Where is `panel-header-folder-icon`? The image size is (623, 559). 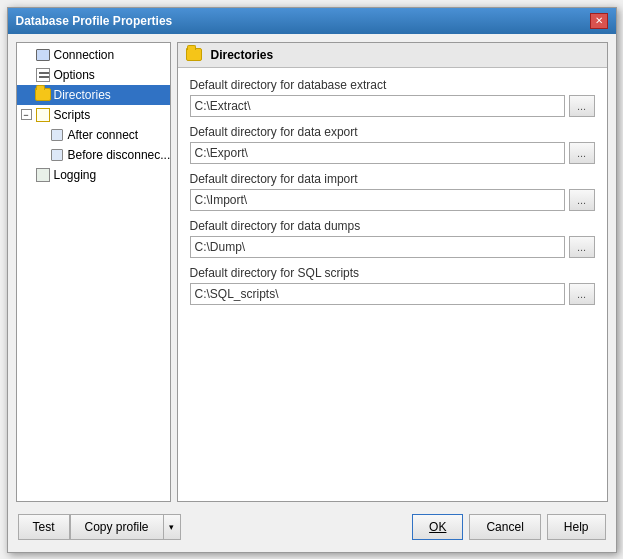
panel-header-folder-icon is located at coordinates (194, 55).